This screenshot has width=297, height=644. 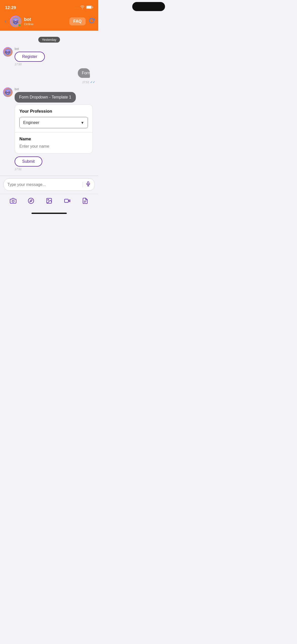 What do you see at coordinates (92, 21) in the screenshot?
I see `refresh-button` at bounding box center [92, 21].